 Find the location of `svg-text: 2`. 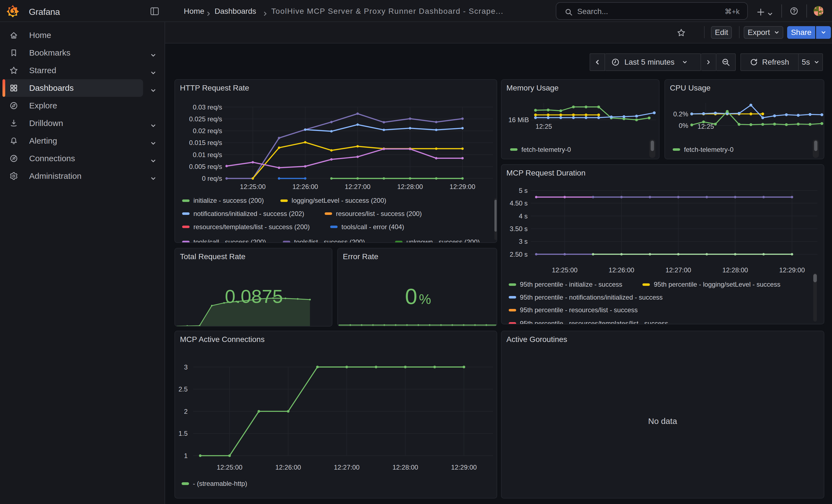

svg-text: 2 is located at coordinates (186, 412).